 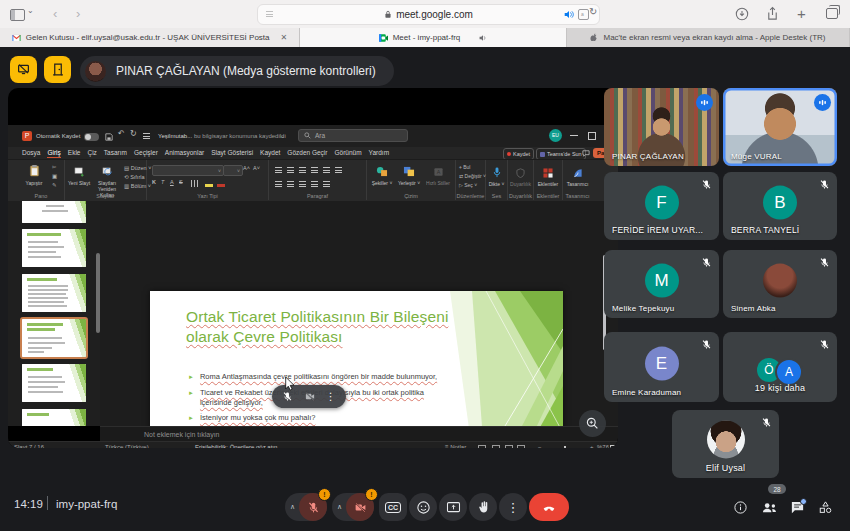 I want to click on thumbnail-scrollbar, so click(x=98, y=293).